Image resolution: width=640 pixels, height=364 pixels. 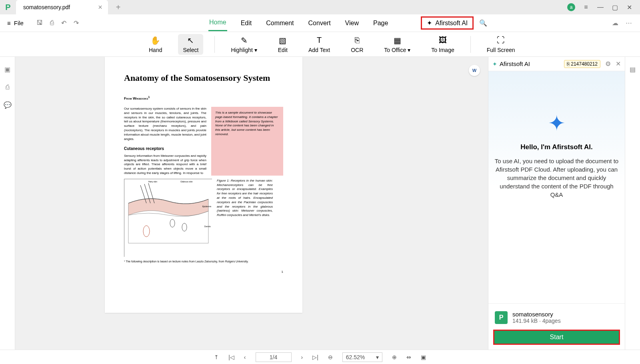 What do you see at coordinates (190, 44) in the screenshot?
I see `select-tool: ↖Select` at bounding box center [190, 44].